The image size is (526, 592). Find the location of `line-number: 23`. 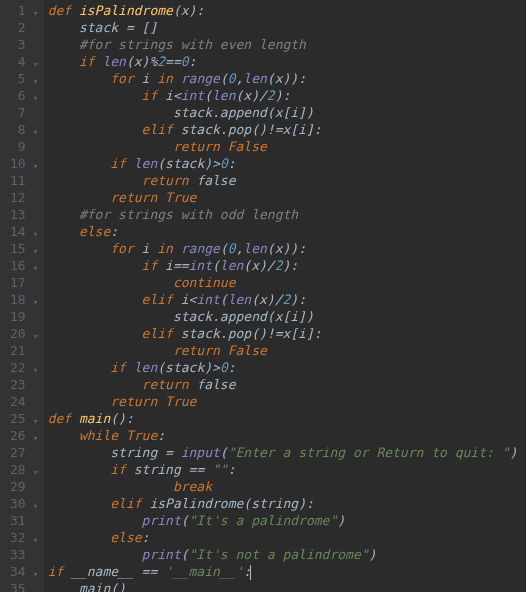

line-number: 23 is located at coordinates (18, 384).